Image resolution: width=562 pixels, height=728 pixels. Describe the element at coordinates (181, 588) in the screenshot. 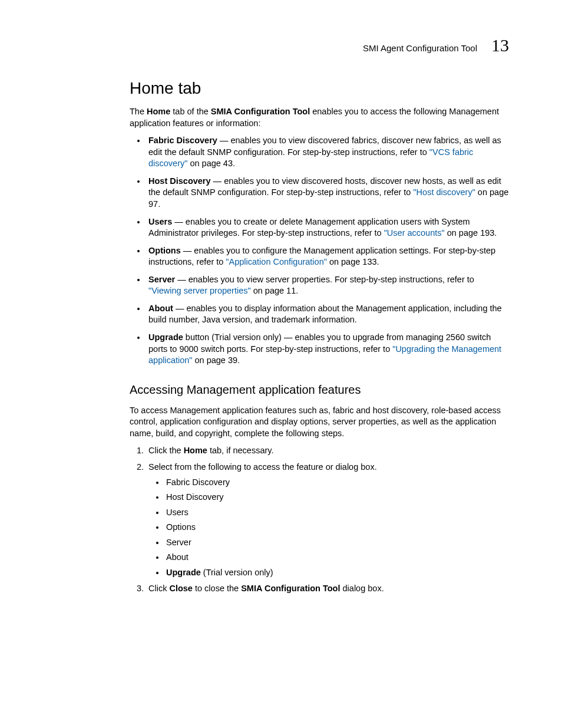

I see `text-bold: Close` at that location.